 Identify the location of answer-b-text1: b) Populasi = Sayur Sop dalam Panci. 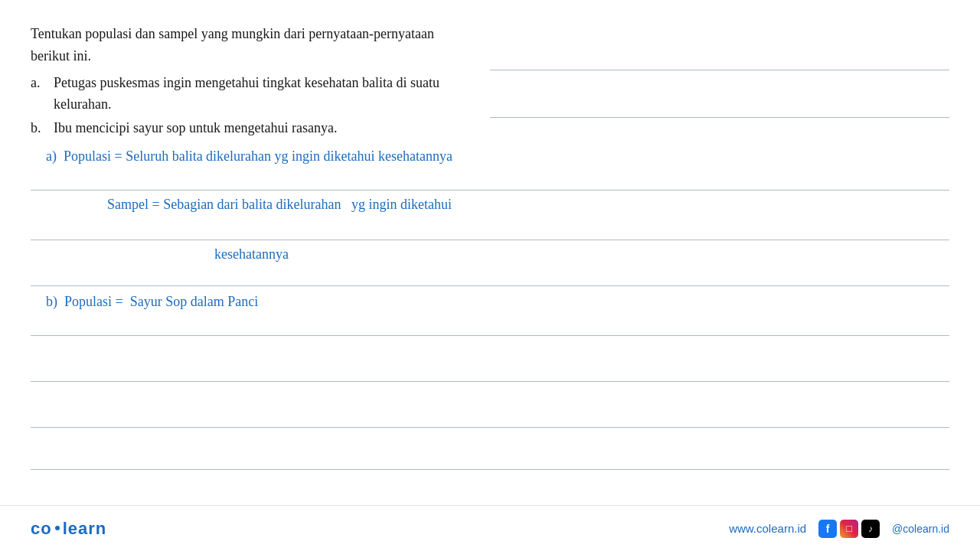
(152, 302).